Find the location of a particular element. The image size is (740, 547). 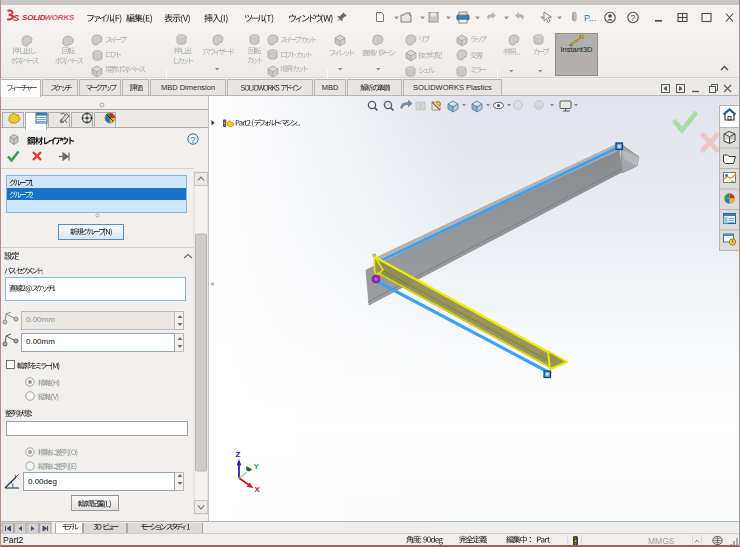

svg-text: P... is located at coordinates (590, 18).